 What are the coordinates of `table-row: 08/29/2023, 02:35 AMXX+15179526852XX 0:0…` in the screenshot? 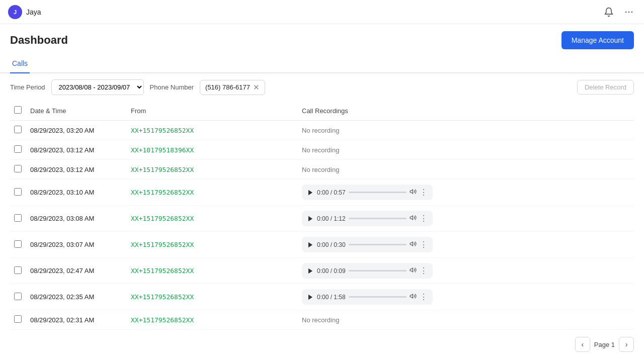 It's located at (322, 297).